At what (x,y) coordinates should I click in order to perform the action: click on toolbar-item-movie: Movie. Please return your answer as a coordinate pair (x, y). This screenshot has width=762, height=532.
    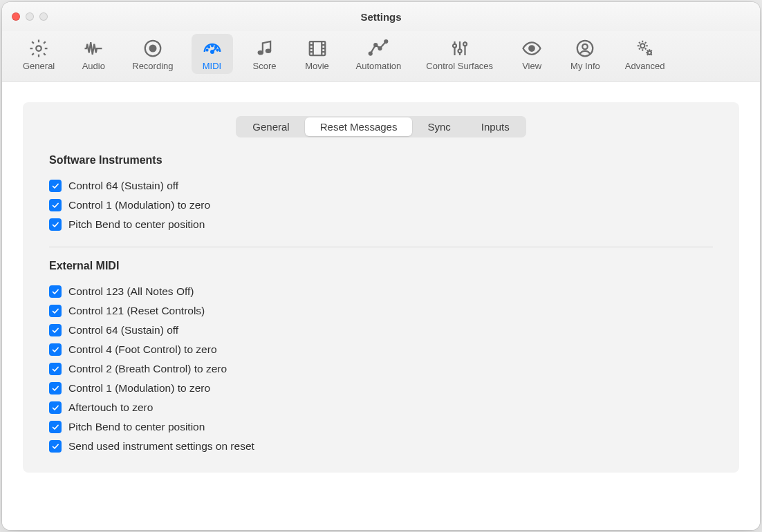
    Looking at the image, I should click on (317, 54).